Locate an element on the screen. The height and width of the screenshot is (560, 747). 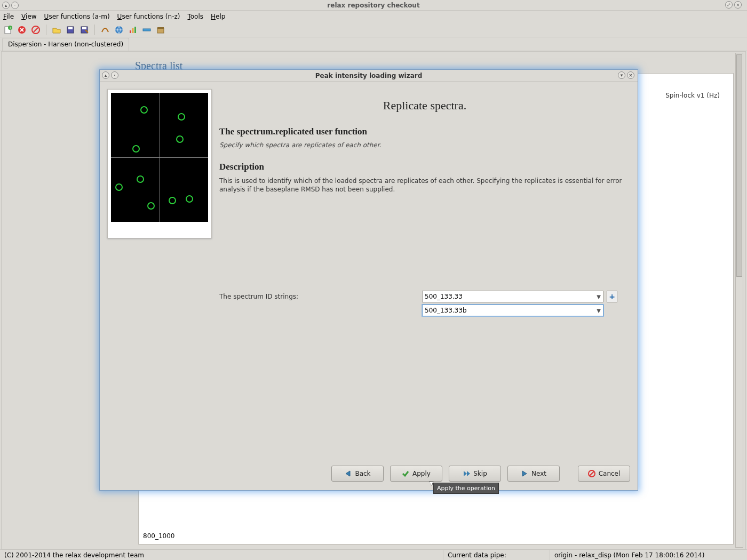
cancel-button: Cancel is located at coordinates (604, 474).